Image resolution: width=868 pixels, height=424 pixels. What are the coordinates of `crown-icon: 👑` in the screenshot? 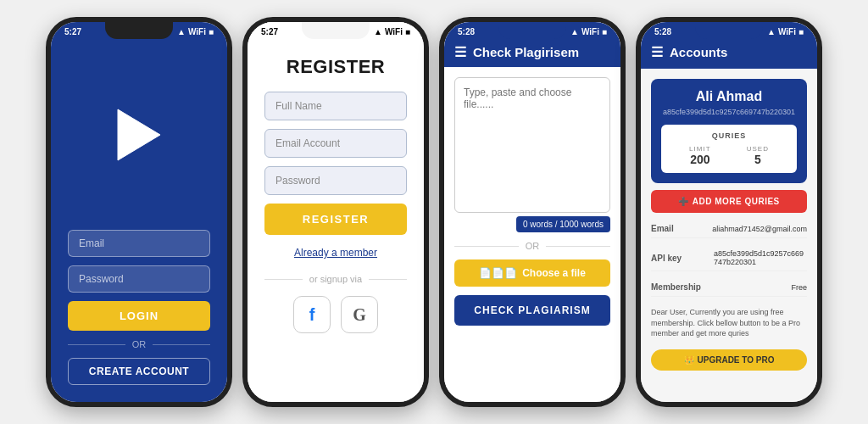 It's located at (689, 360).